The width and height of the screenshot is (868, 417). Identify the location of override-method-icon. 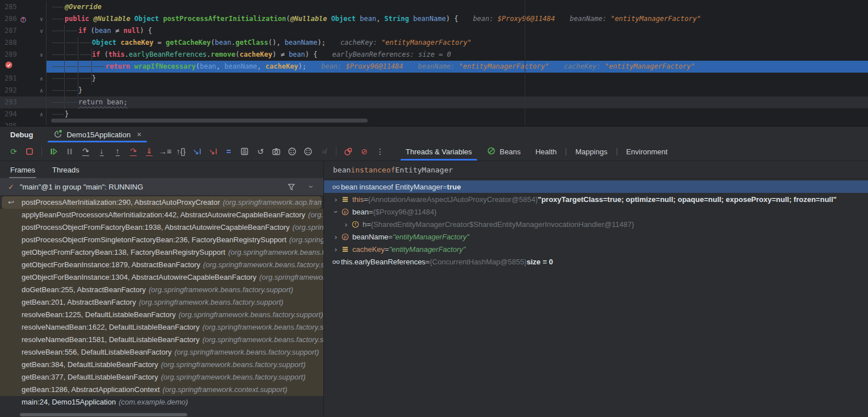
(25, 19).